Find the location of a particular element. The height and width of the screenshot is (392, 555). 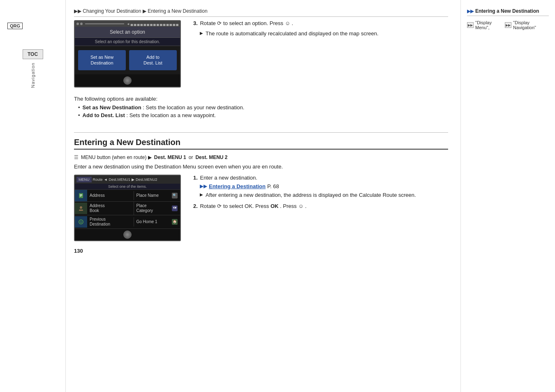

left-sidebar: QRG TOC Navigation is located at coordinates (33, 196).